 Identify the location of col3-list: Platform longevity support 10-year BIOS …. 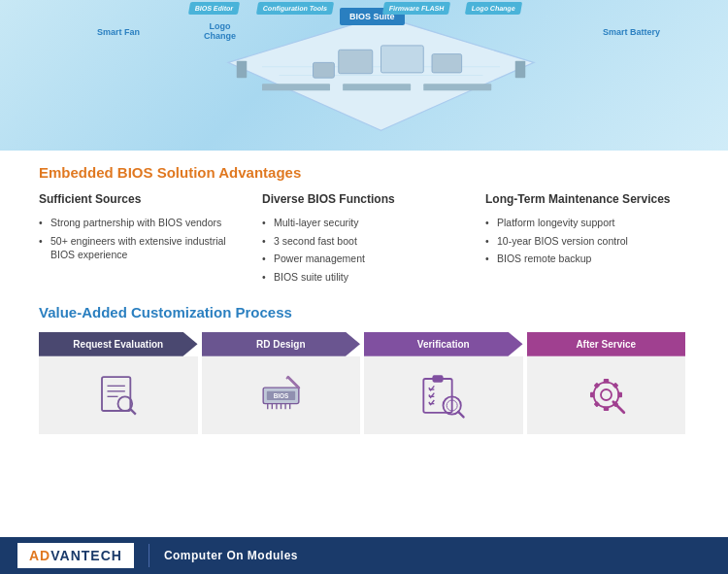
(587, 241).